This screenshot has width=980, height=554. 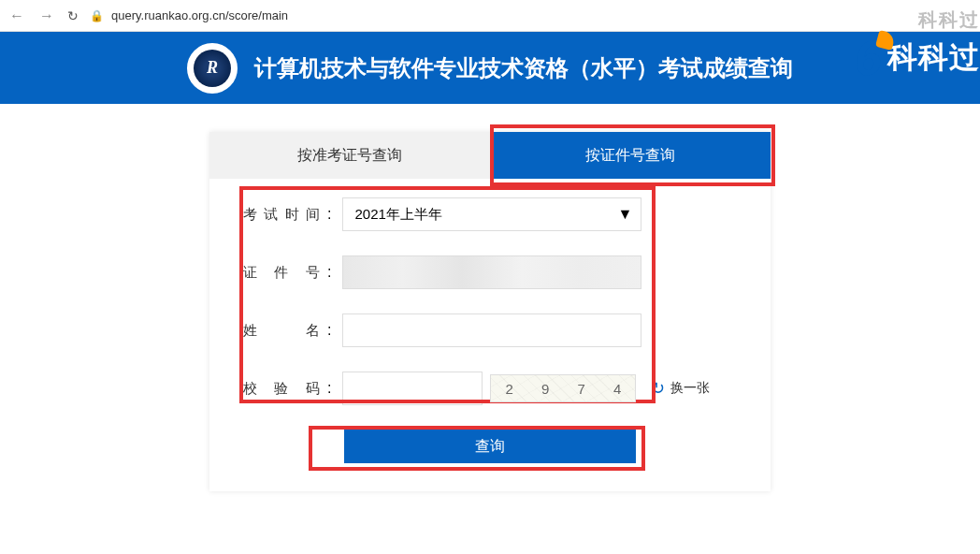 What do you see at coordinates (510, 389) in the screenshot?
I see `captcha-digit-1: 2` at bounding box center [510, 389].